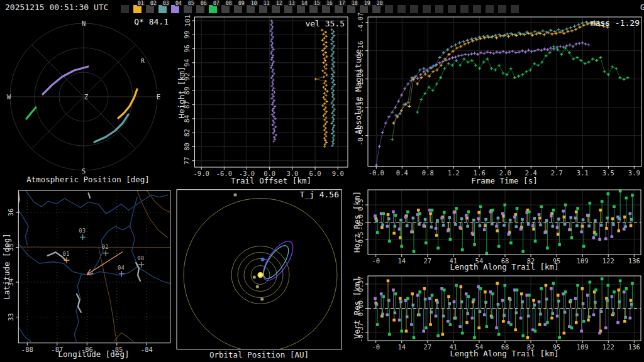  Describe the element at coordinates (254, 4) in the screenshot. I see `station-chip-label: 10` at that location.